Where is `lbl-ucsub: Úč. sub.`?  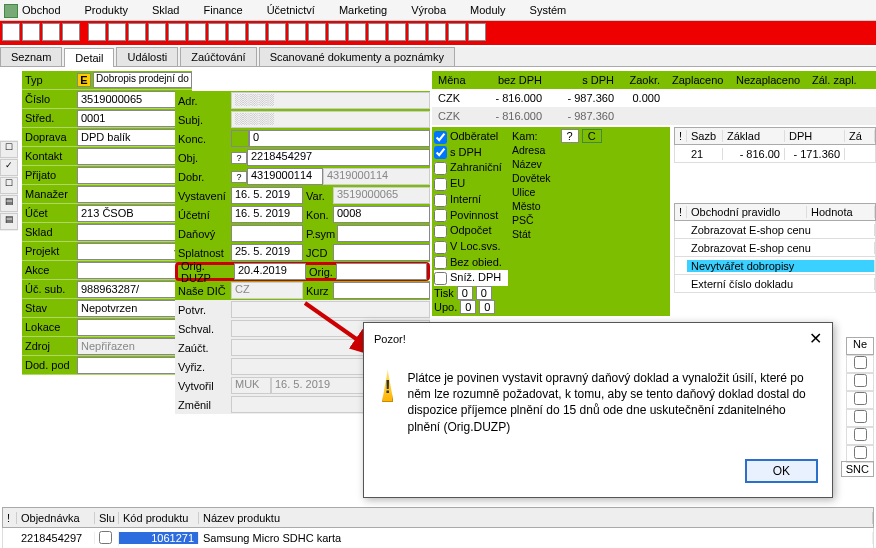
lbl-ucsub: Úč. sub. is located at coordinates (50, 289).